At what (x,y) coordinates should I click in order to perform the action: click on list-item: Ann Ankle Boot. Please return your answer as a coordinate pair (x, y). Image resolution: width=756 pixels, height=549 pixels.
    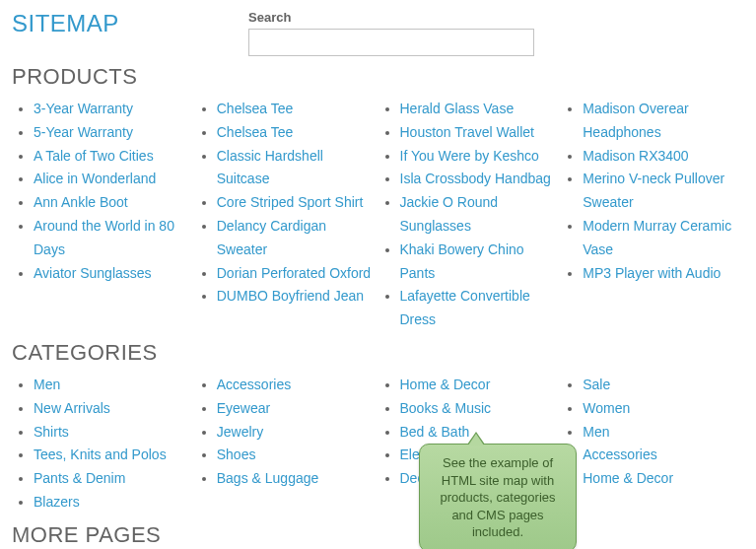
    Looking at the image, I should click on (114, 203).